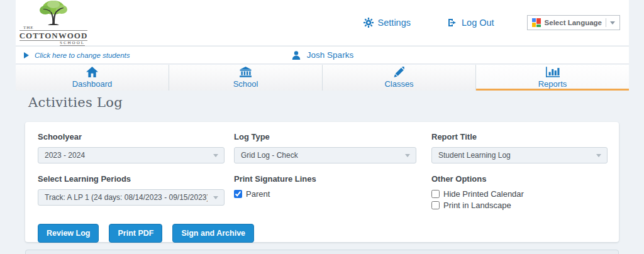 Image resolution: width=644 pixels, height=254 pixels. What do you see at coordinates (322, 78) in the screenshot?
I see `main-tabs: Dashboard School Classes` at bounding box center [322, 78].